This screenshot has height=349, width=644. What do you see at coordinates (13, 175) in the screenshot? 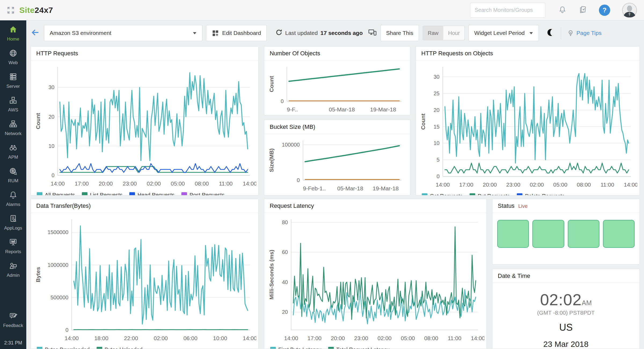
I see `sidebar-item-rum: RUM` at bounding box center [13, 175].